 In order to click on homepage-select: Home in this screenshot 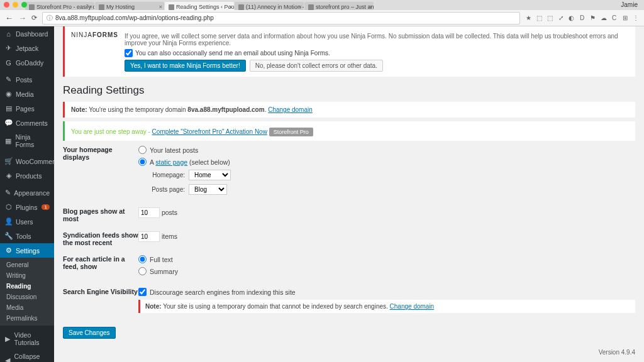, I will do `click(210, 175)`.